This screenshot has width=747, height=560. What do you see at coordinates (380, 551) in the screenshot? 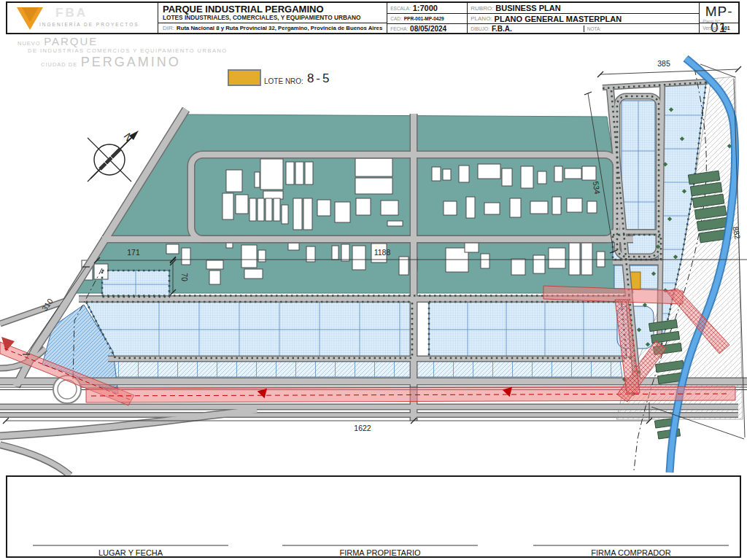
I see `signature-propietario: FIRMA PROPIETARIO` at bounding box center [380, 551].